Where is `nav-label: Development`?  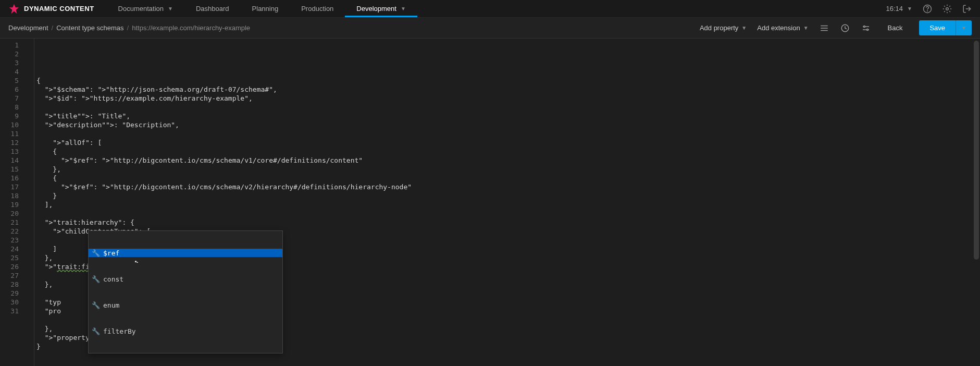 nav-label: Development is located at coordinates (376, 8).